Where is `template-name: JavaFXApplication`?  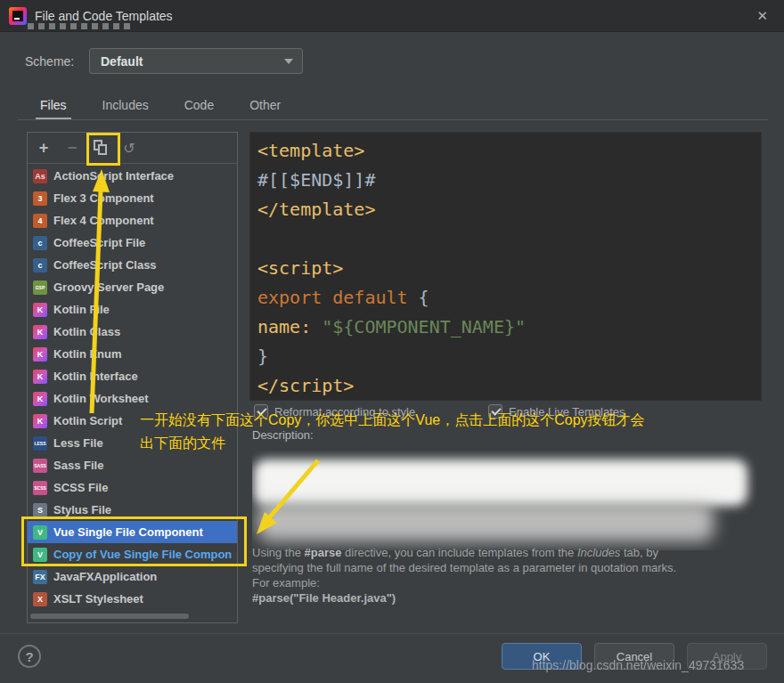 template-name: JavaFXApplication is located at coordinates (105, 577).